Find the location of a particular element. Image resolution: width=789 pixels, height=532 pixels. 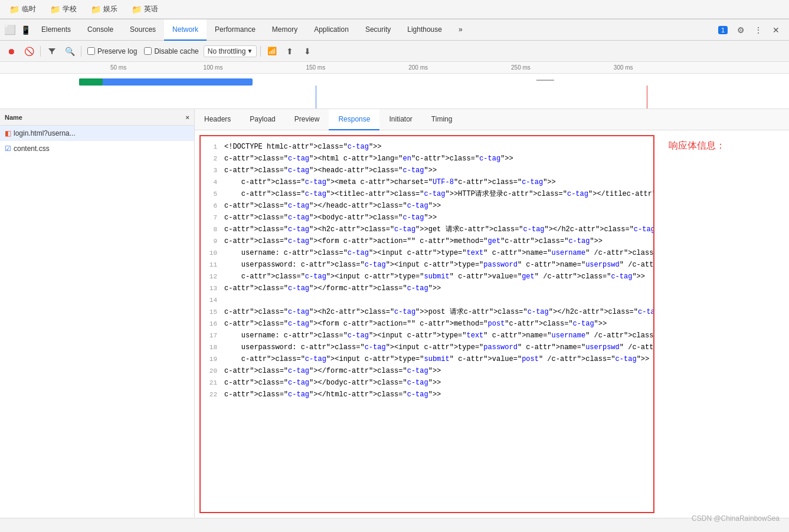

line-number: 2 is located at coordinates (212, 159).